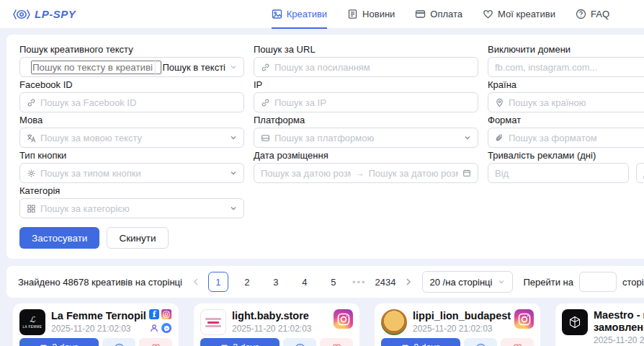 This screenshot has height=346, width=644. Describe the element at coordinates (132, 138) in the screenshot. I see `language-select: Пошук за мовою тексту` at that location.